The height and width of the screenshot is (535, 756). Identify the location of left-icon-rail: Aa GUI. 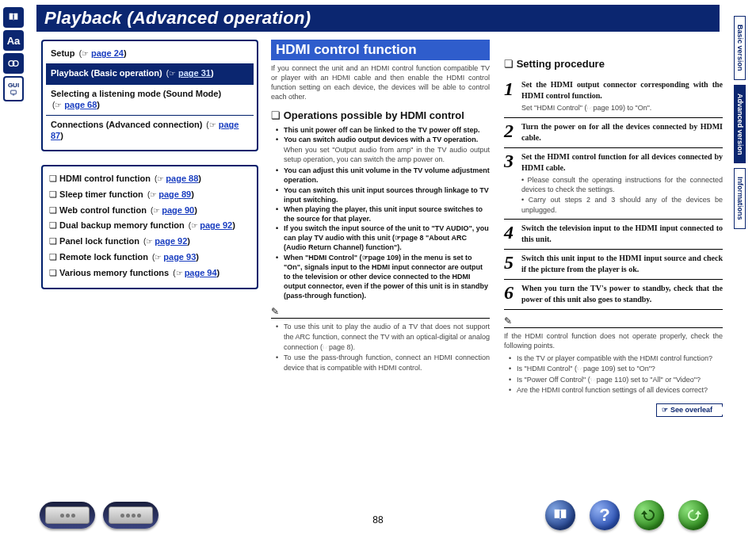
(15, 54).